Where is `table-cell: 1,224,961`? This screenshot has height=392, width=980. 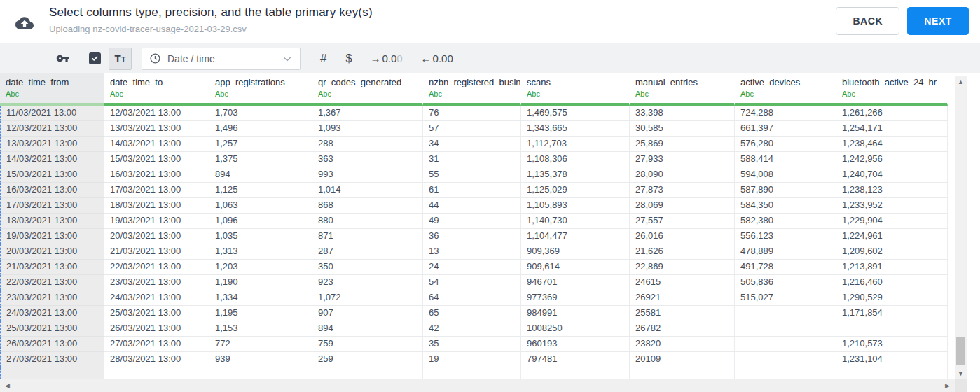 table-cell: 1,224,961 is located at coordinates (892, 237).